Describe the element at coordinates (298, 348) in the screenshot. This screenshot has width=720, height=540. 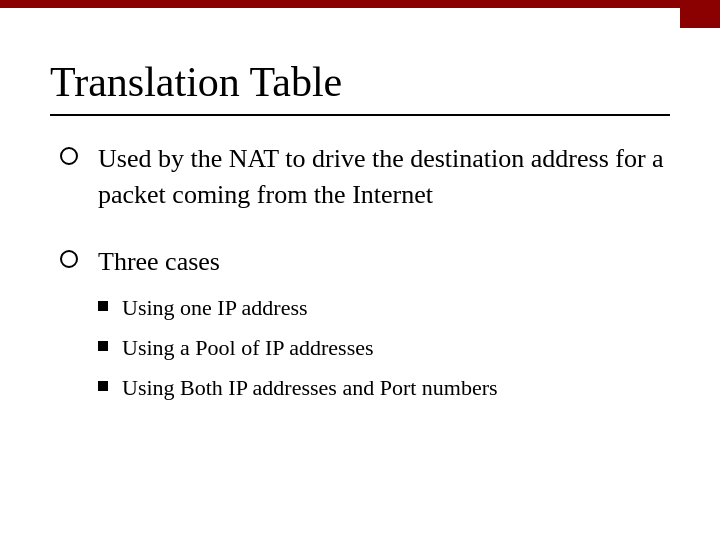
I see `sub-bullets: Using one IP address Using a Pool of IP …` at that location.